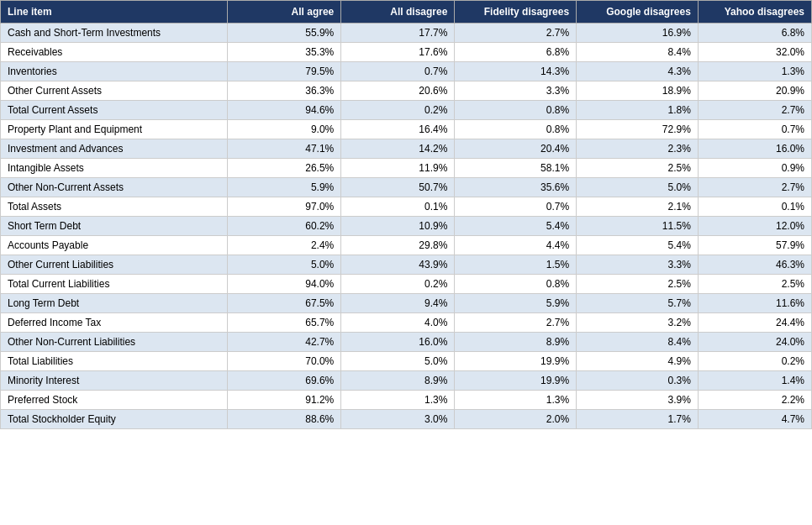  I want to click on table-row: Total Stockholder Equity88.6%3.0%2.0%1.7…, so click(407, 420).